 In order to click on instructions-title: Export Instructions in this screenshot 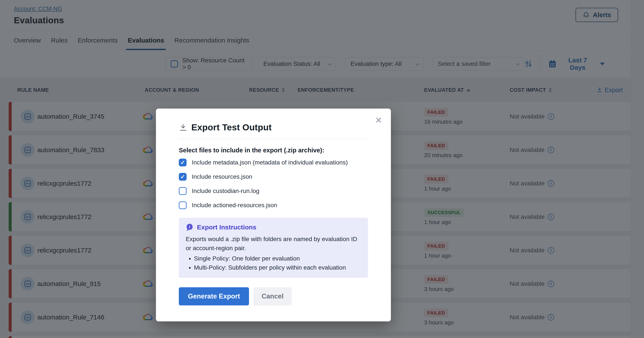, I will do `click(226, 227)`.